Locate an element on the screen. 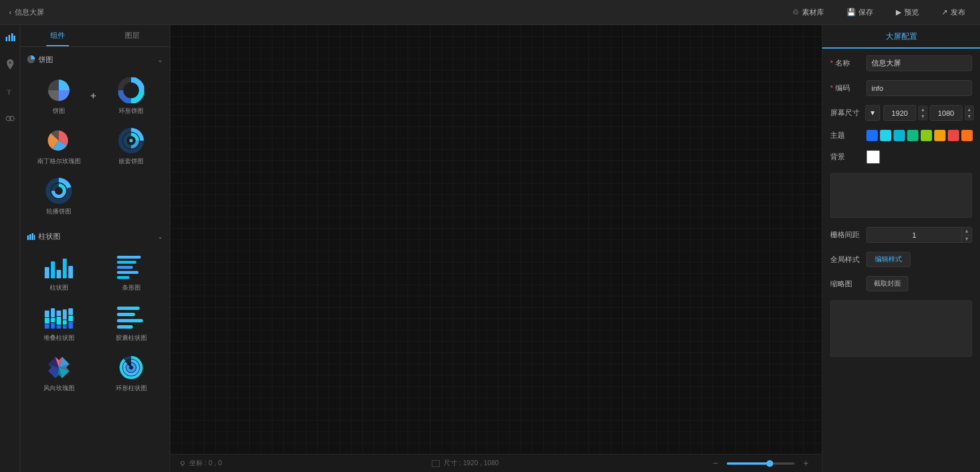 This screenshot has width=980, height=472. rose-preview is located at coordinates (59, 141).